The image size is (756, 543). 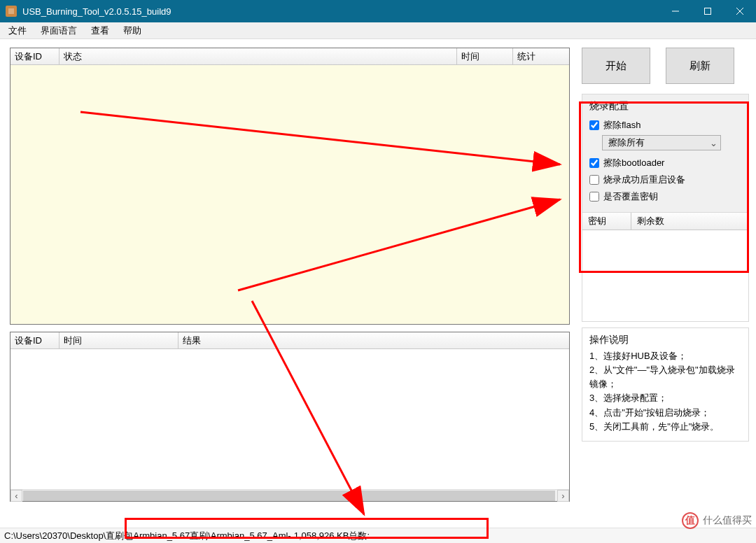 What do you see at coordinates (665, 221) in the screenshot?
I see `key-table-header: 密钥 剩余数` at bounding box center [665, 221].